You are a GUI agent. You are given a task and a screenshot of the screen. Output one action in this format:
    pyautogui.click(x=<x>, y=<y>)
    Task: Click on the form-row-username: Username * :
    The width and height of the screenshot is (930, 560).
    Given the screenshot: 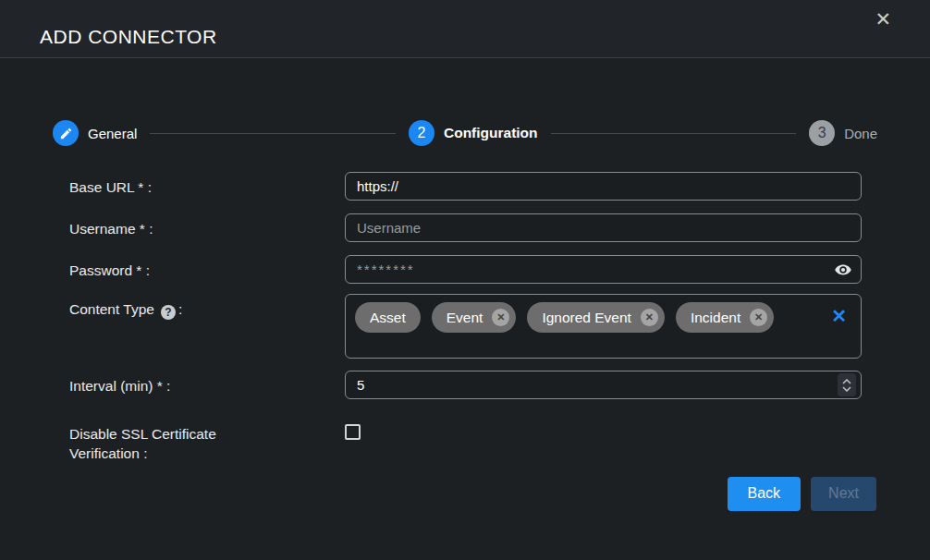 What is the action you would take?
    pyautogui.click(x=466, y=227)
    